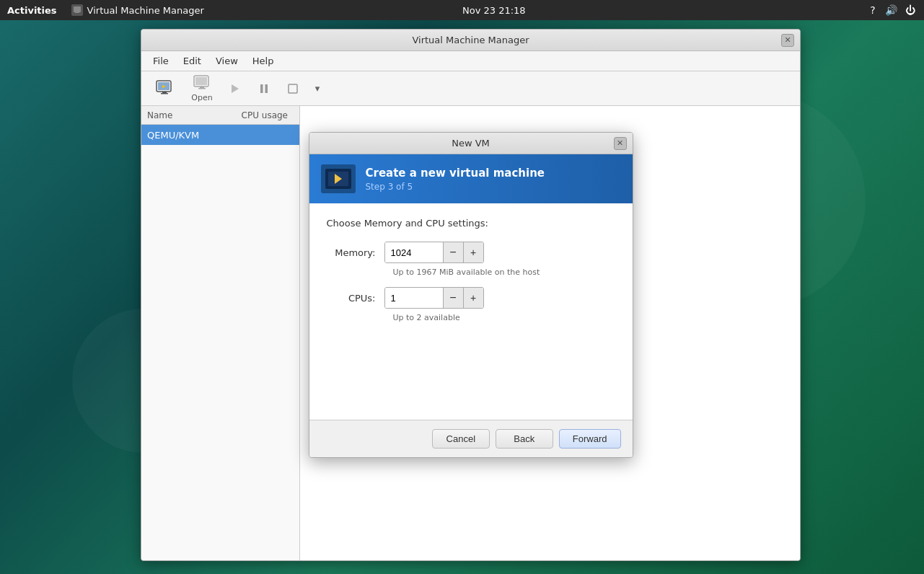  I want to click on vm-item-label: QEMU/KVM, so click(173, 136).